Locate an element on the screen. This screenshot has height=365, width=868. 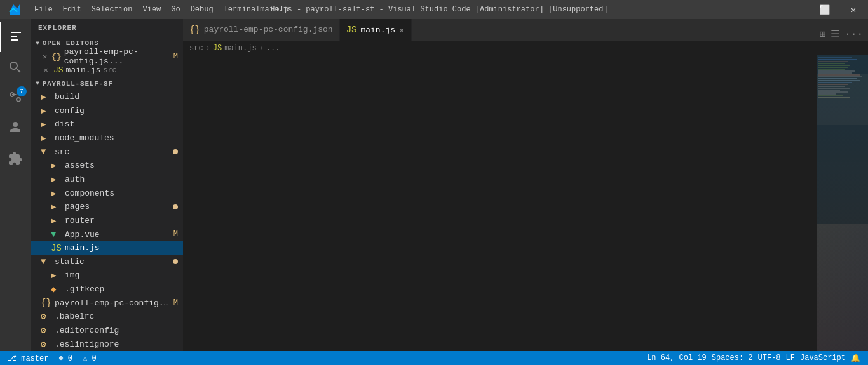
tab-close-button: ✕ is located at coordinates (402, 30).